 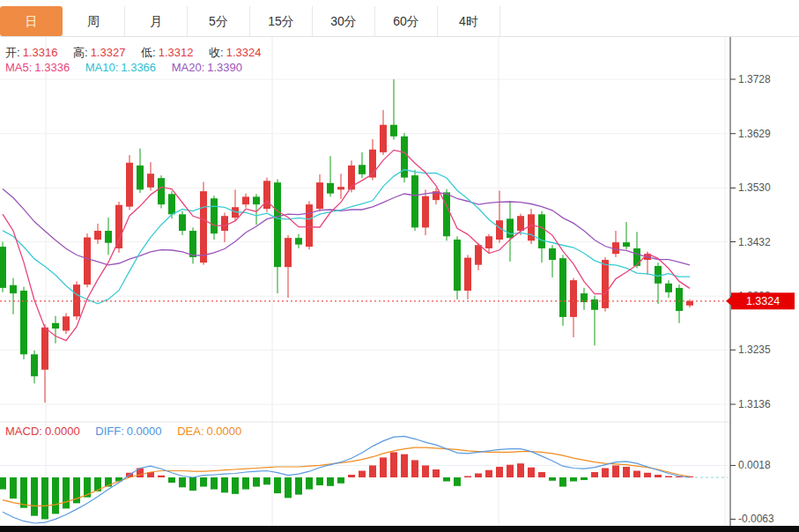 What do you see at coordinates (346, 477) in the screenshot?
I see `dea-line` at bounding box center [346, 477].